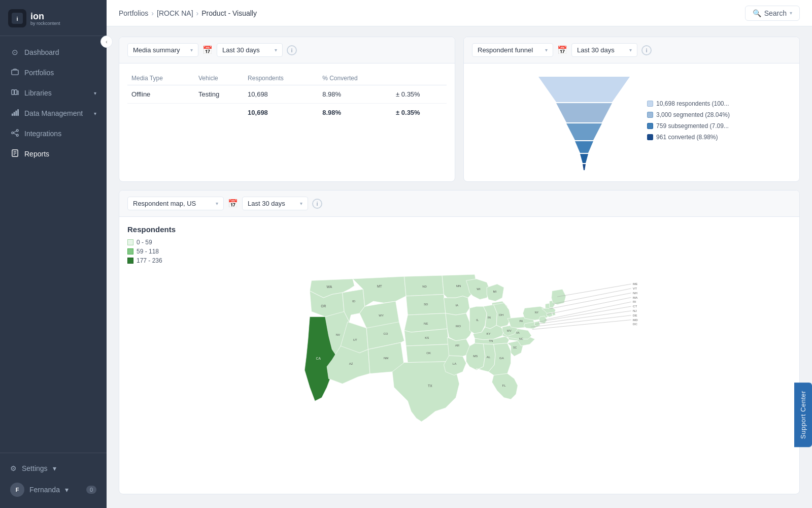  What do you see at coordinates (219, 113) in the screenshot?
I see `cell-total-empty` at bounding box center [219, 113].